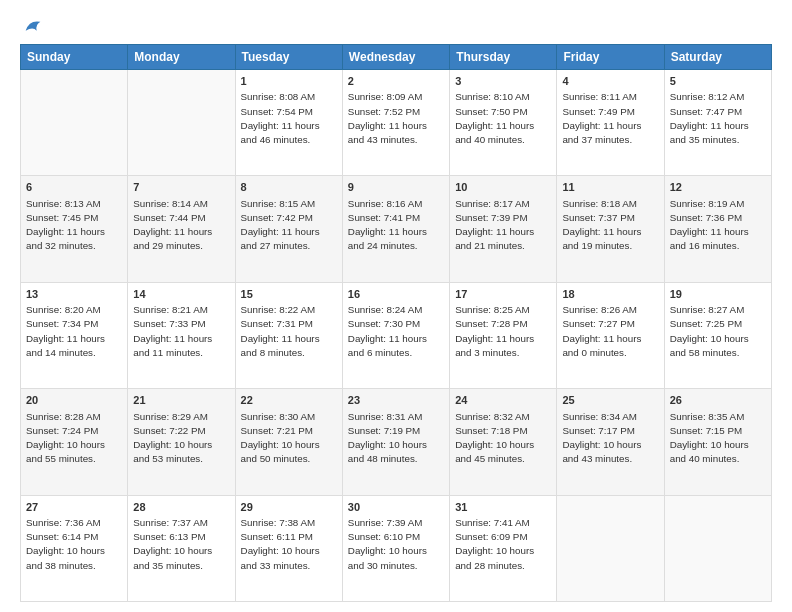 This screenshot has height=612, width=792. What do you see at coordinates (610, 226) in the screenshot?
I see `day-info: Sunrise: 8:18 AM Sunset: 7:37 PM Dayligh…` at bounding box center [610, 226].